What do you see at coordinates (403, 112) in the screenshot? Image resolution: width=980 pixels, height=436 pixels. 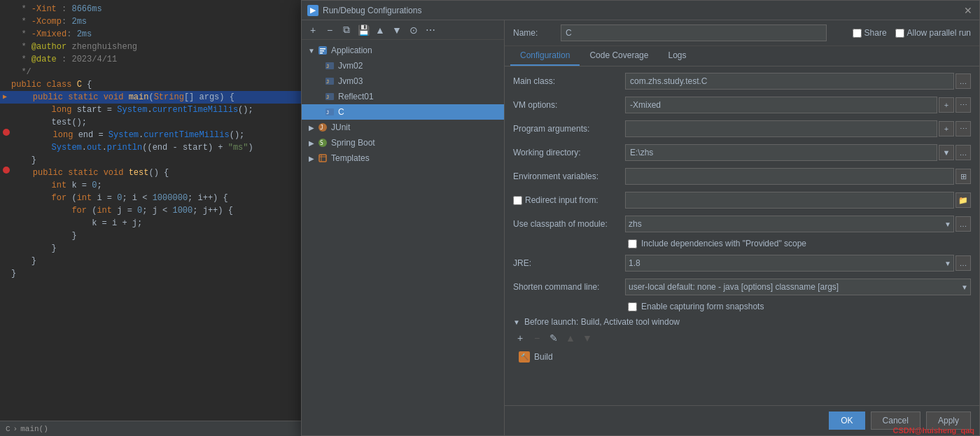 I see `tree-item-c: J C` at bounding box center [403, 112].